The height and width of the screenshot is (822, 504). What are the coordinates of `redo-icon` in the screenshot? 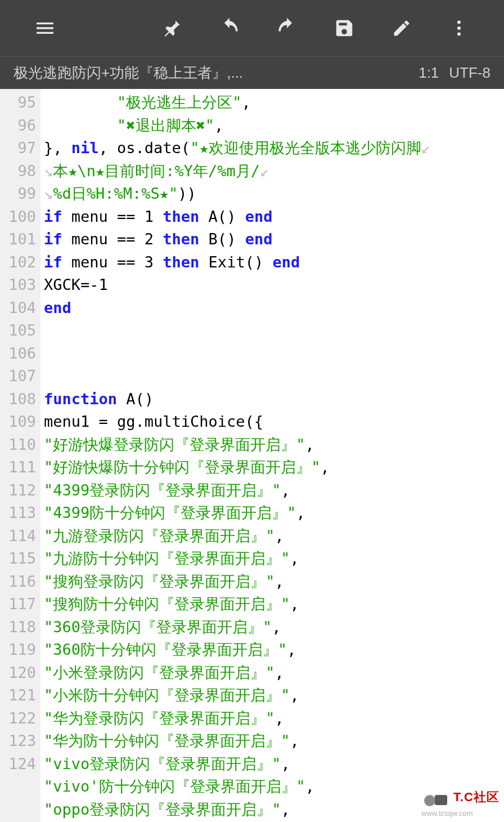 It's located at (287, 28).